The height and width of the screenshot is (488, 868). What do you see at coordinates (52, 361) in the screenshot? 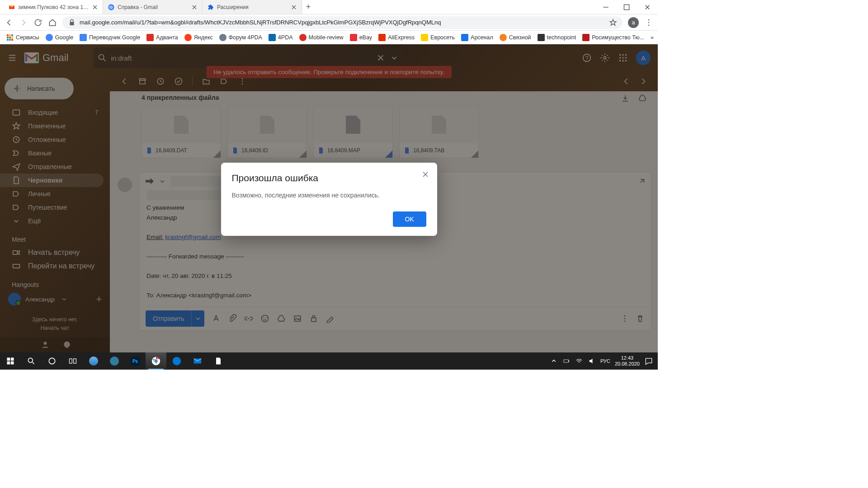
I see `cortana-button` at bounding box center [52, 361].